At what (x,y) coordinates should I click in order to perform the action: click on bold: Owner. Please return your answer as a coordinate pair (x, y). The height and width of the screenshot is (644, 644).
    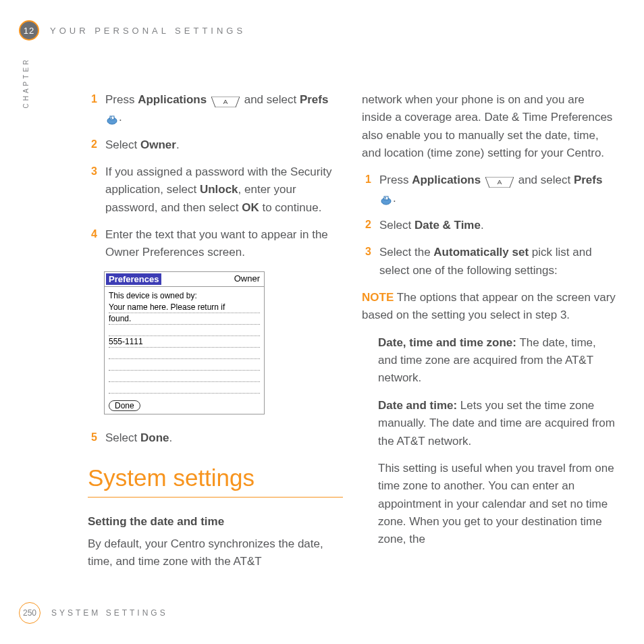
    Looking at the image, I should click on (158, 144).